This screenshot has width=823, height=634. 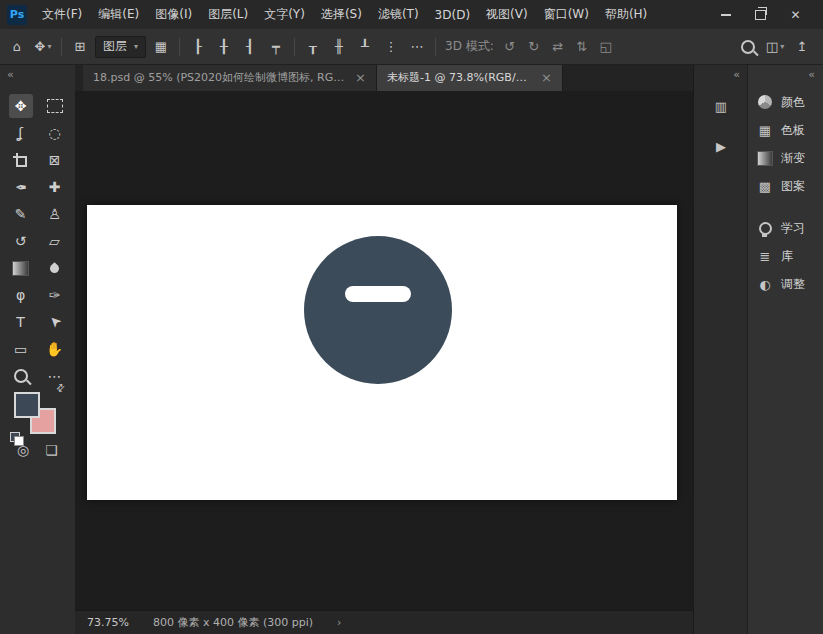 What do you see at coordinates (721, 146) in the screenshot?
I see `actions-panel-icon: ▶` at bounding box center [721, 146].